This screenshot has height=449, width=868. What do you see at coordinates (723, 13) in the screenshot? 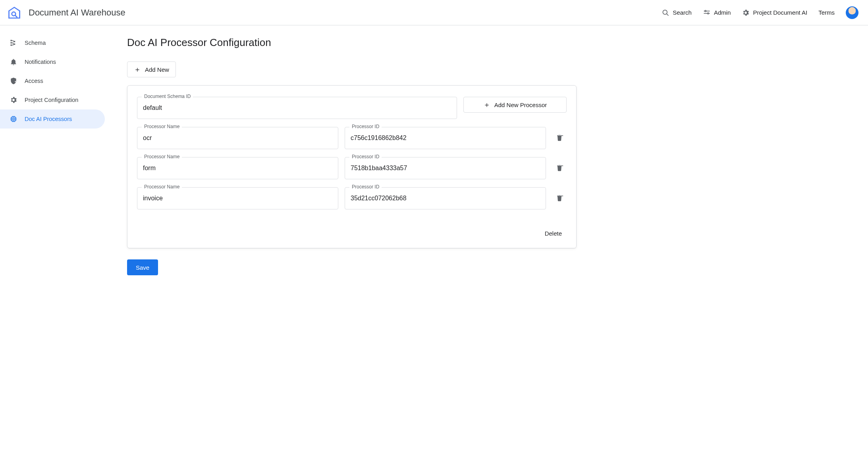
I see `admin-label: Admin` at bounding box center [723, 13].